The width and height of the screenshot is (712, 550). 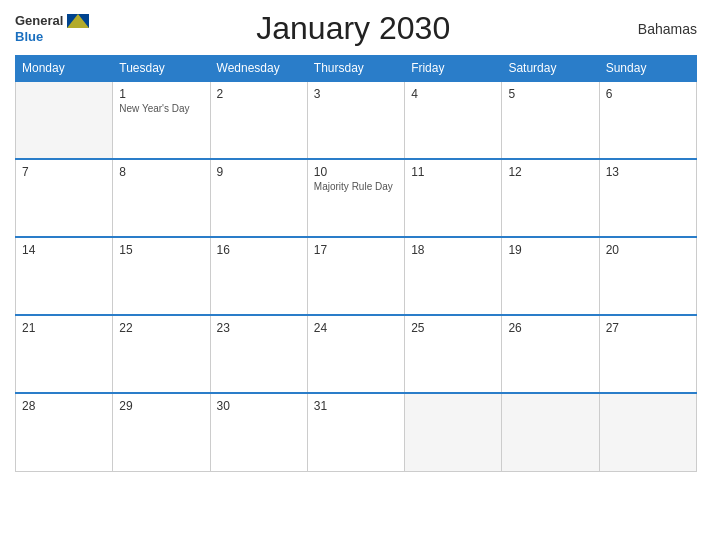 I want to click on day-number: 14, so click(x=64, y=250).